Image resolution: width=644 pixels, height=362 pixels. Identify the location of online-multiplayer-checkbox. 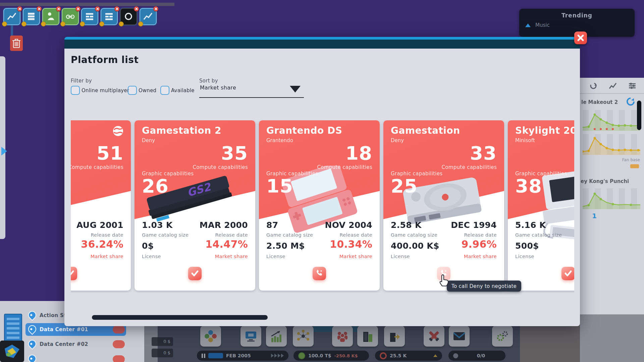
(75, 90).